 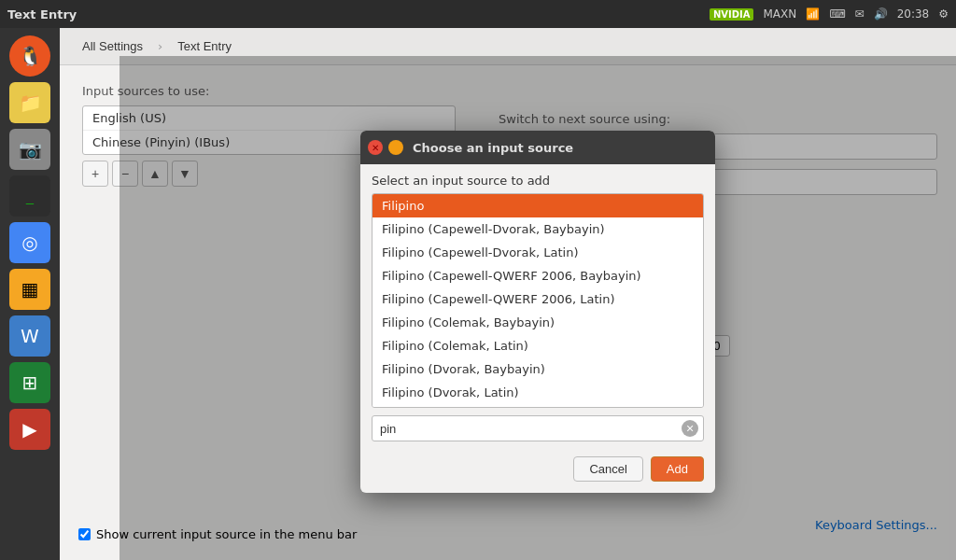 What do you see at coordinates (30, 336) in the screenshot?
I see `sidebar-item-writer: W` at bounding box center [30, 336].